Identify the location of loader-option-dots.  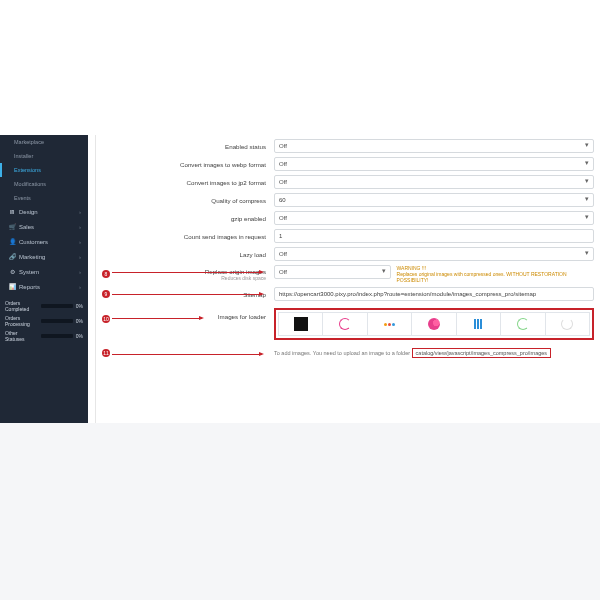
(390, 324).